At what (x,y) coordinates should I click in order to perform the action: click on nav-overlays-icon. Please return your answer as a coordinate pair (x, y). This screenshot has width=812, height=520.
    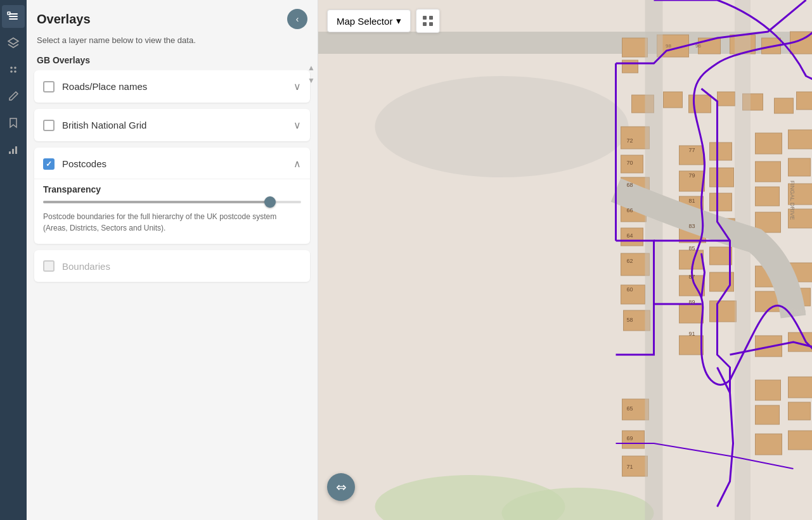
    Looking at the image, I should click on (13, 16).